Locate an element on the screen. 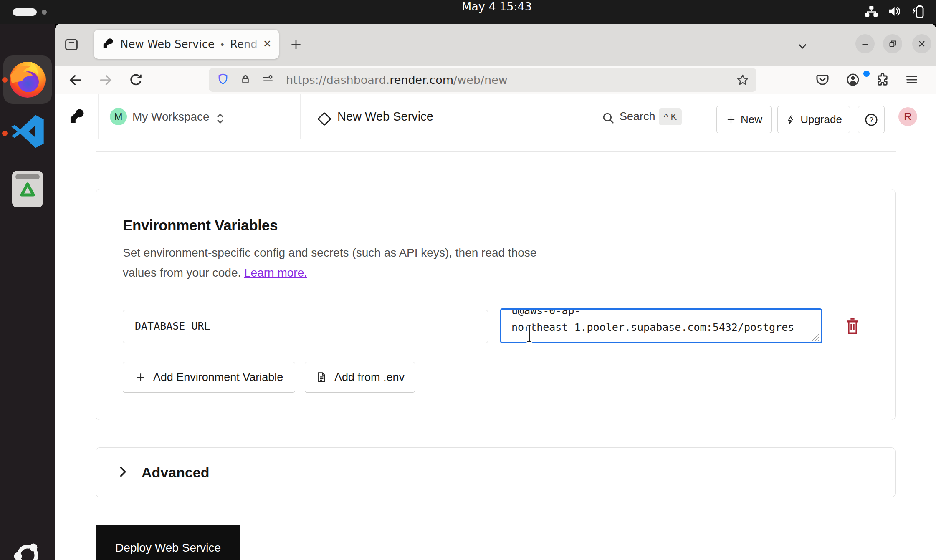 This screenshot has height=560, width=936. firefox-view-button is located at coordinates (71, 45).